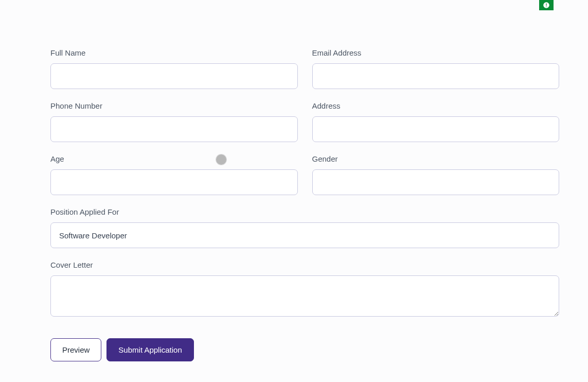  What do you see at coordinates (436, 159) in the screenshot?
I see `gender-label: Gender` at bounding box center [436, 159].